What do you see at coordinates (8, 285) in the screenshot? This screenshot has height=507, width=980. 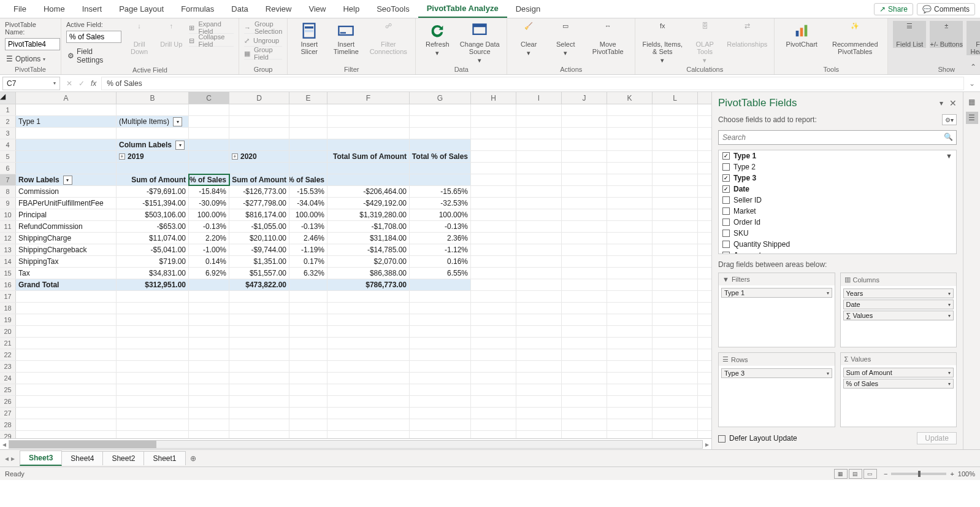 I see `row-header: 16` at bounding box center [8, 285].